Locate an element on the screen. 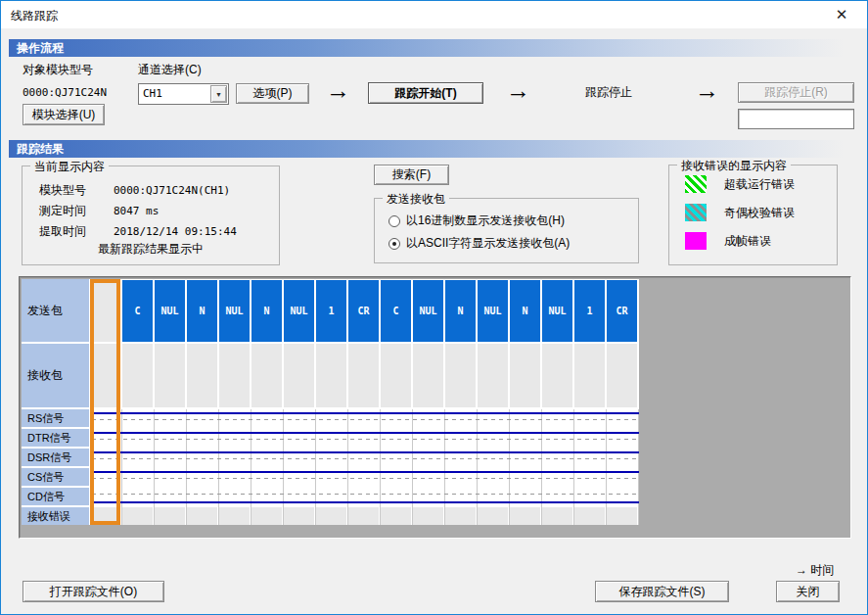 The image size is (868, 615). receive-error-groupbox: 接收错误的显示内容 超载运行错误奇偶校验错误成帧错误 is located at coordinates (754, 215).